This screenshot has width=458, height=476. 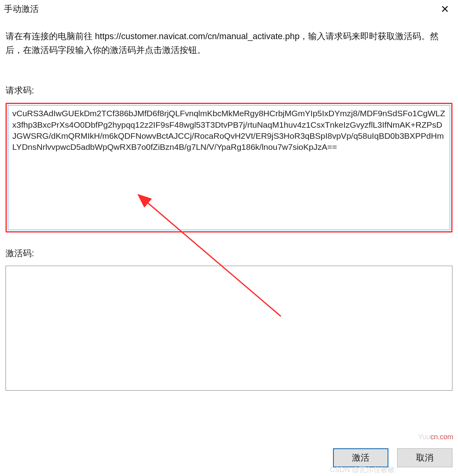 I want to click on button-row: 激活 取消, so click(x=393, y=458).